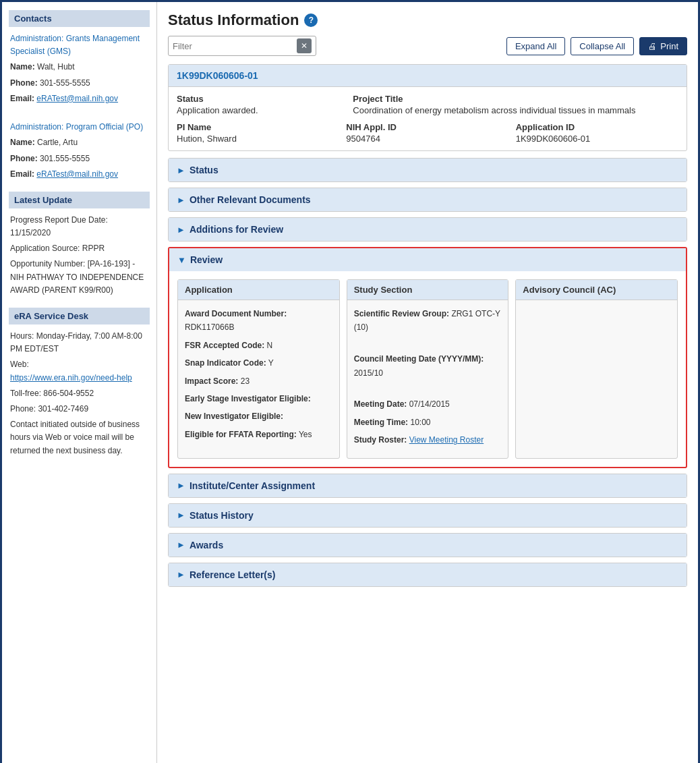 The image size is (700, 763). What do you see at coordinates (363, 139) in the screenshot?
I see `nih-appl-id-value: 9504764` at bounding box center [363, 139].